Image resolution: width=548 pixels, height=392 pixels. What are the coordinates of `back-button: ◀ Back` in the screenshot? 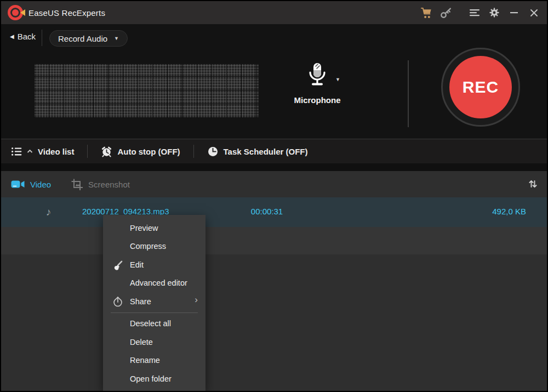 It's located at (23, 36).